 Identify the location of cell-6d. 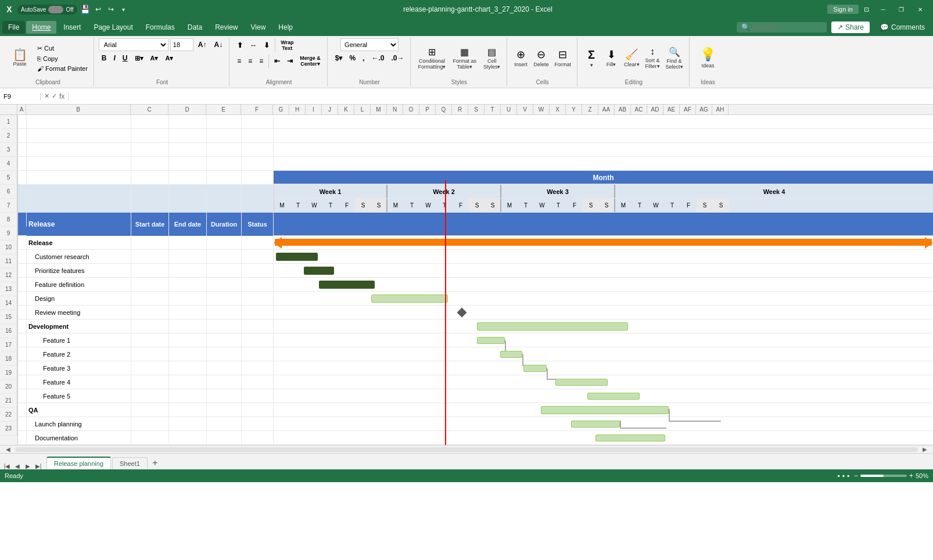
(188, 192).